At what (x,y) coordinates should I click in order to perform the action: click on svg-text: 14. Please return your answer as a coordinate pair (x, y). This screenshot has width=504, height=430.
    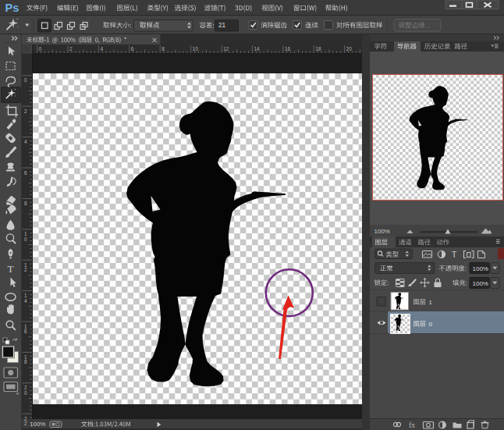
    Looking at the image, I should click on (257, 48).